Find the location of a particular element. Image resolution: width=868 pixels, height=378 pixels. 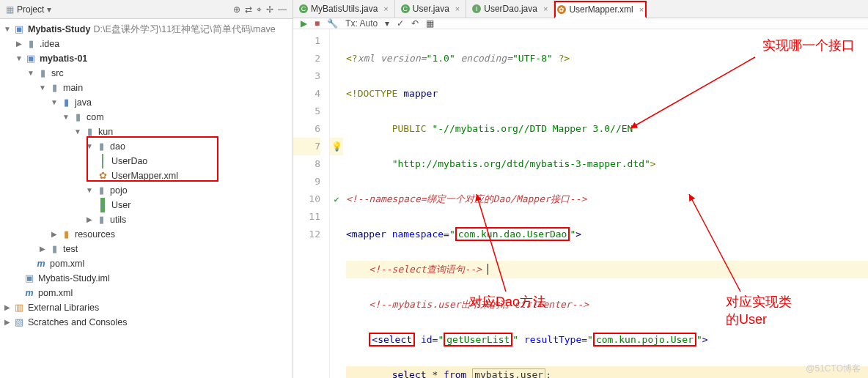

expand-icon: ⇄ is located at coordinates (249, 10).